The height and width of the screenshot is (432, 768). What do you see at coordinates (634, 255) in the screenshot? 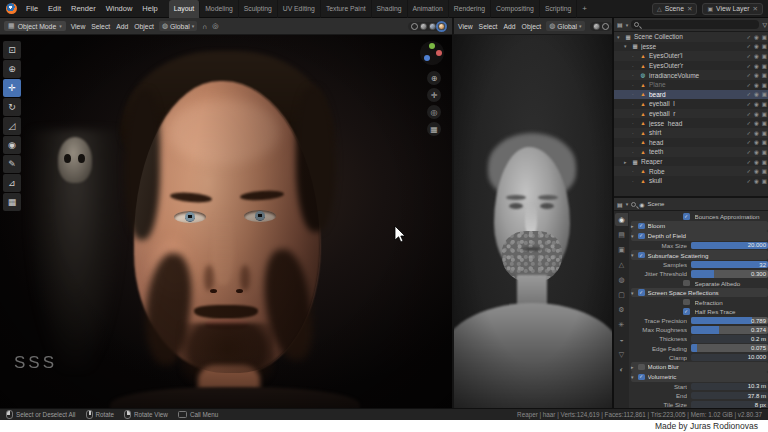
I see `panel-disclosure-icon: ▾` at bounding box center [634, 255].